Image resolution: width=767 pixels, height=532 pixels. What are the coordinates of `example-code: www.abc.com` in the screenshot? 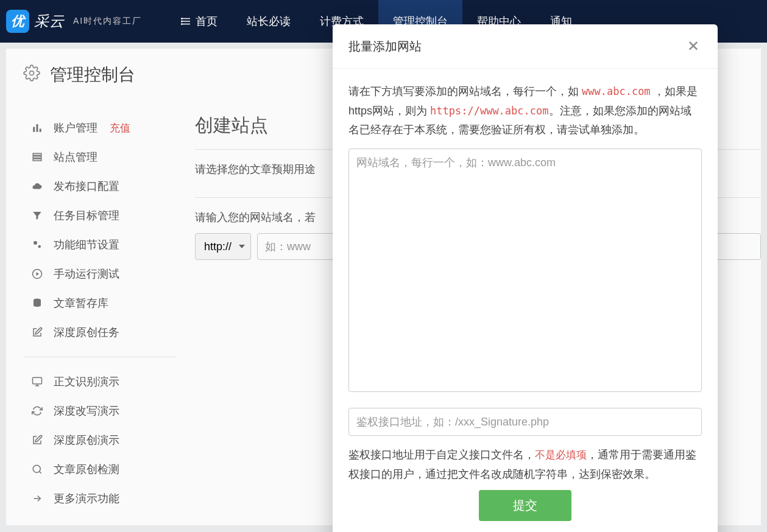 It's located at (617, 91).